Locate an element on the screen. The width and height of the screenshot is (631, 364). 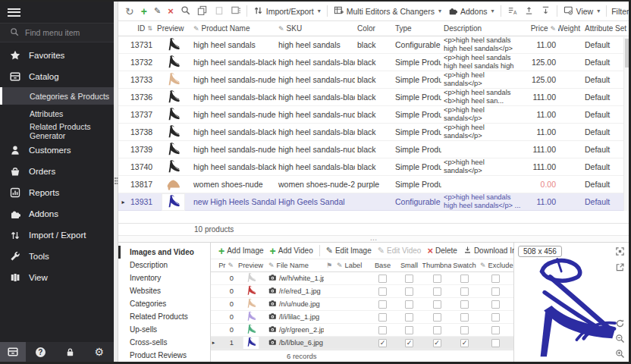
multi-editors-button: Multi Editors & Changers▾ is located at coordinates (388, 11).